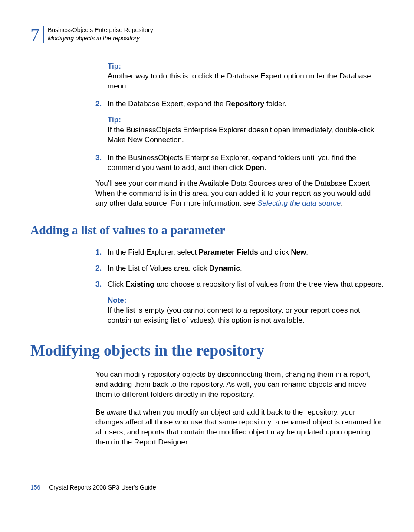  Describe the element at coordinates (246, 163) in the screenshot. I see `step-text: In the BusinessObjects Enterprise Explor…` at that location.